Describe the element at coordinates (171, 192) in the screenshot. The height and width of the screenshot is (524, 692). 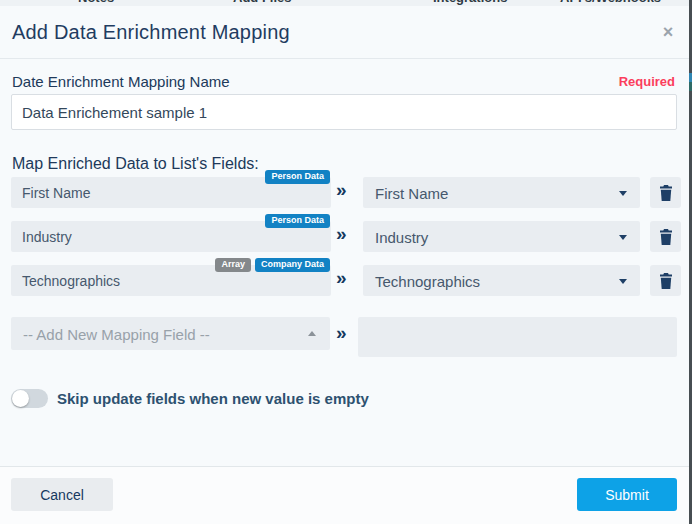
I see `source-field: First Name Person Data` at that location.